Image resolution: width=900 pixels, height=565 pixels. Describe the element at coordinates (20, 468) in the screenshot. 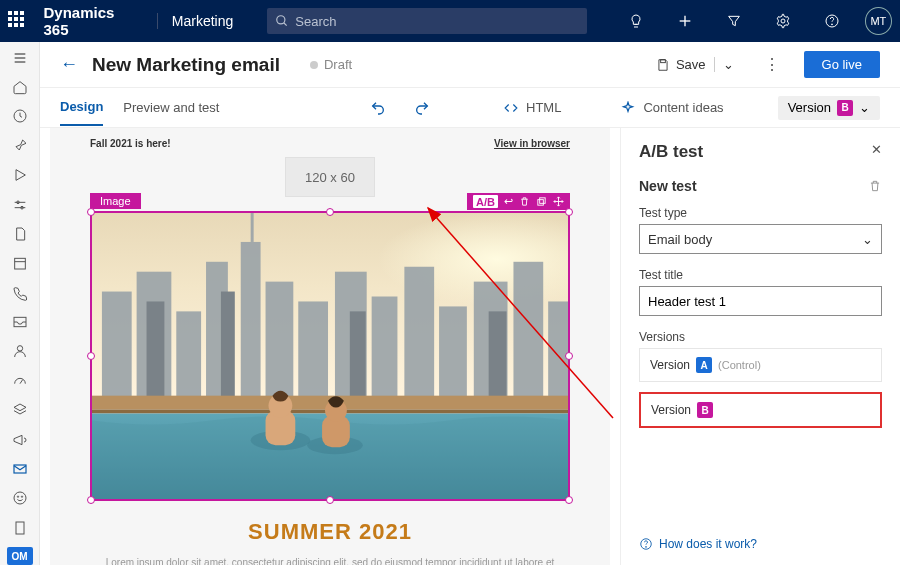

I see `mail-icon` at that location.